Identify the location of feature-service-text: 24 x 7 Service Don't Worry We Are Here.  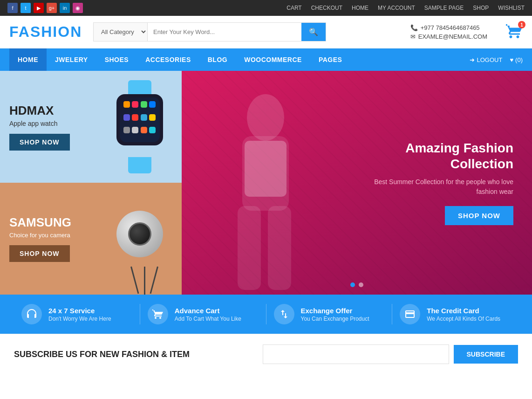
(80, 314).